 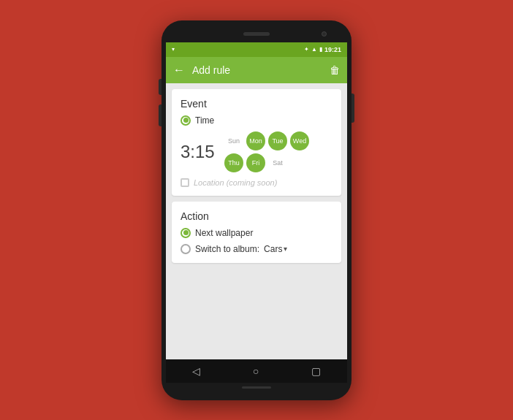 What do you see at coordinates (256, 388) in the screenshot?
I see `phone-bottom-bar` at bounding box center [256, 388].